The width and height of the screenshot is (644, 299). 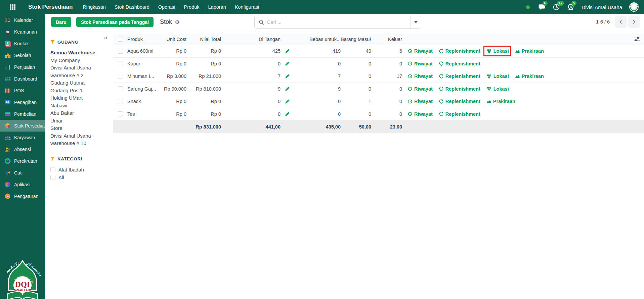 What do you see at coordinates (634, 7) in the screenshot?
I see `user-avatar` at bounding box center [634, 7].